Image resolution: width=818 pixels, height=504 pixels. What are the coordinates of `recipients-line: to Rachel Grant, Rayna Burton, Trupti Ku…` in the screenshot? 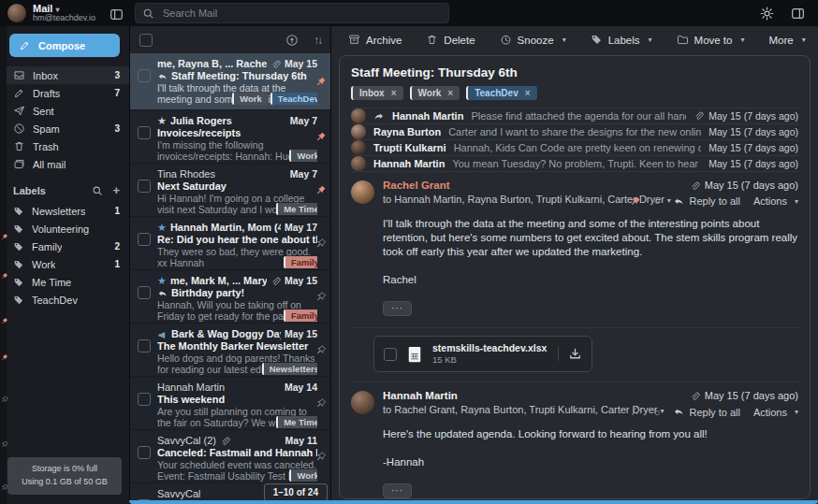 It's located at (502, 410).